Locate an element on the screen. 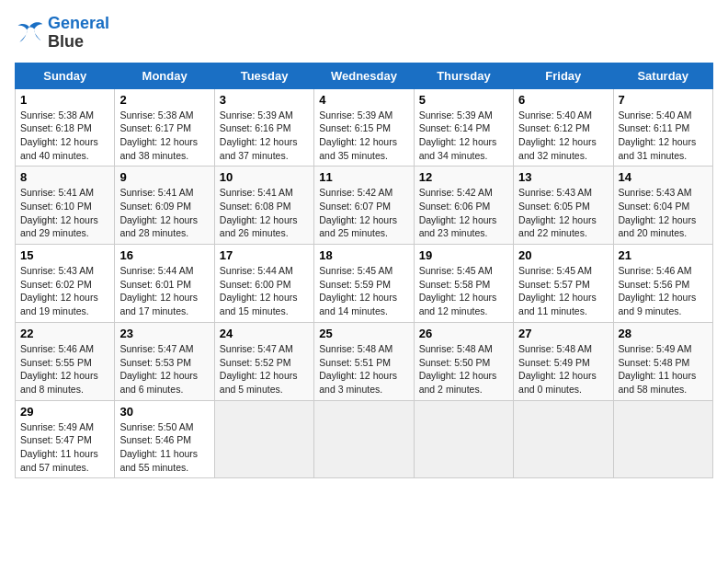 The height and width of the screenshot is (563, 728). calendar-cell: 23 Sunrise: 5:47 AMSunset: 5:53 PMDaylig… is located at coordinates (165, 361).